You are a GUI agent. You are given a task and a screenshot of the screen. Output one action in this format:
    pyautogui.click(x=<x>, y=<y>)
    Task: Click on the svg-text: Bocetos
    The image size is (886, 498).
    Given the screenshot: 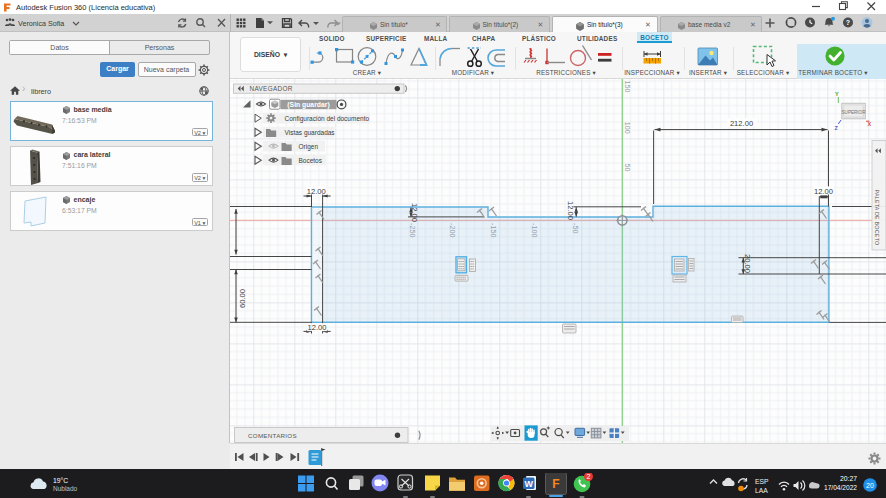 What is the action you would take?
    pyautogui.click(x=311, y=160)
    